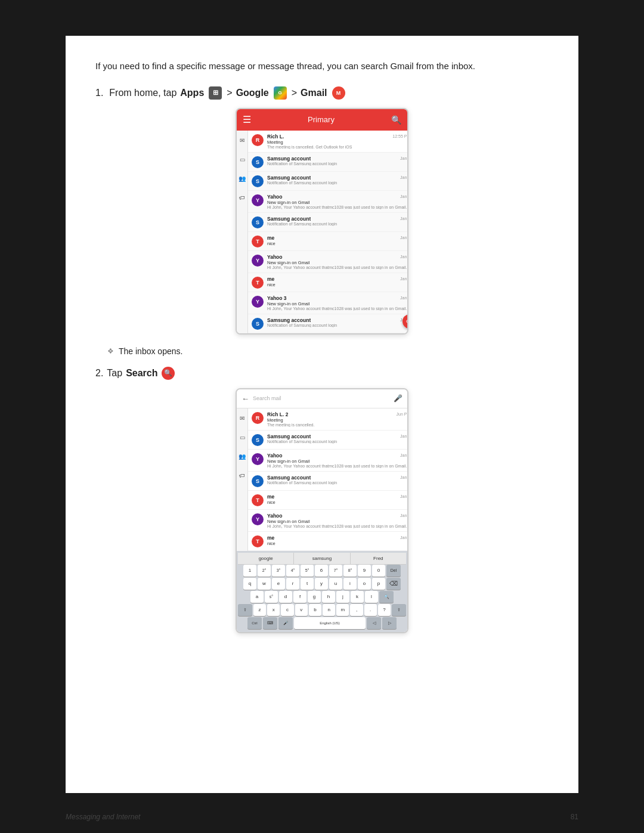  What do you see at coordinates (247, 119) in the screenshot?
I see `hamburger-icon: ☰` at bounding box center [247, 119].